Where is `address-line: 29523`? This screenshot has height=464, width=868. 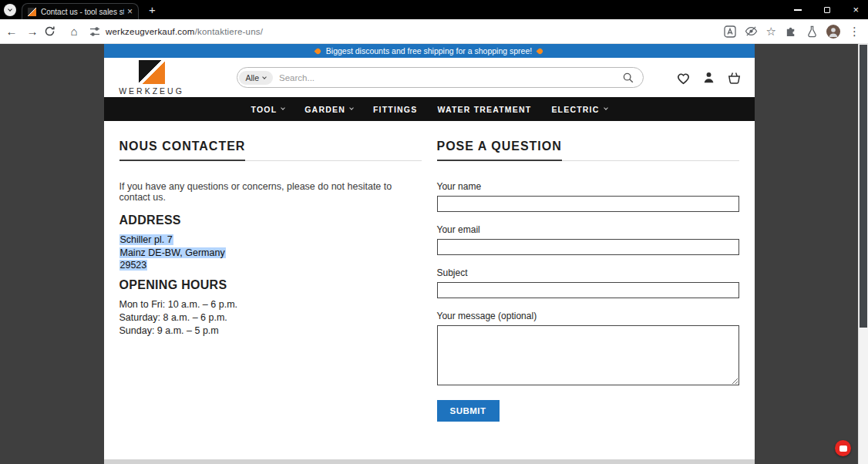 address-line: 29523 is located at coordinates (271, 265).